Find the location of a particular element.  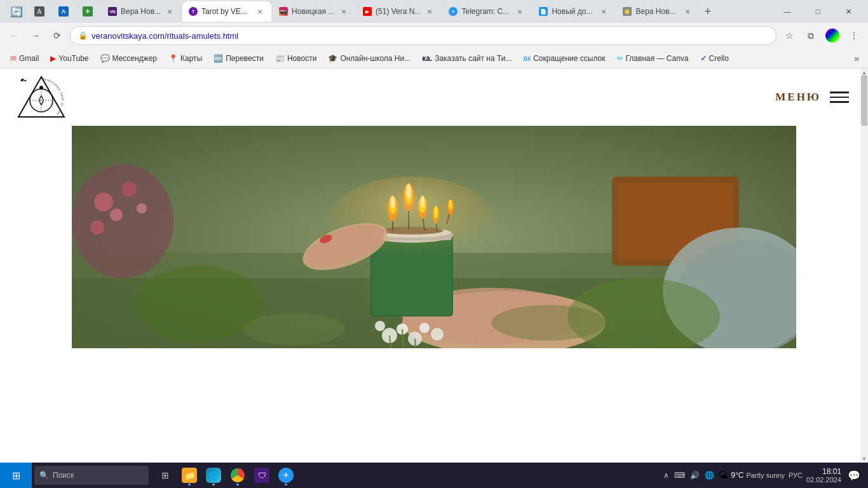

taskbar-icons: ⊞ 📁 🌐 🛡 ✈ is located at coordinates (226, 475).